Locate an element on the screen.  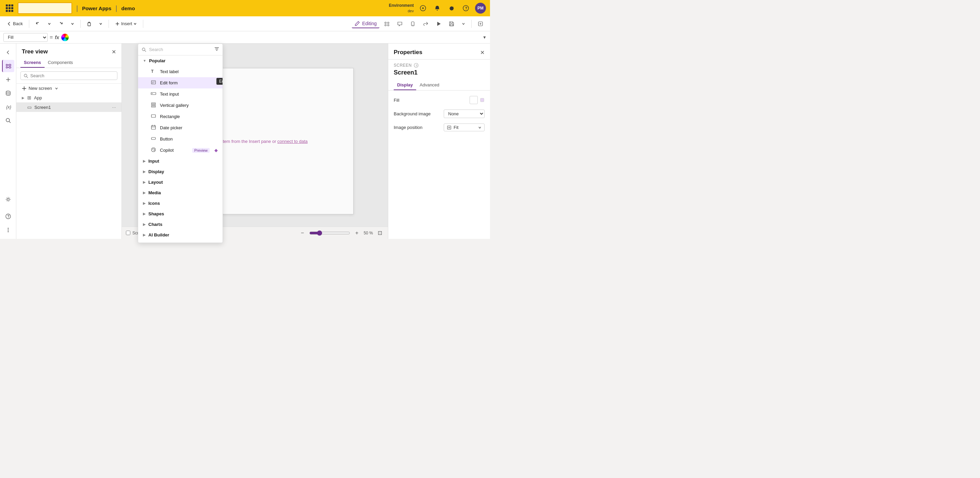
tree-search-input is located at coordinates (72, 76).